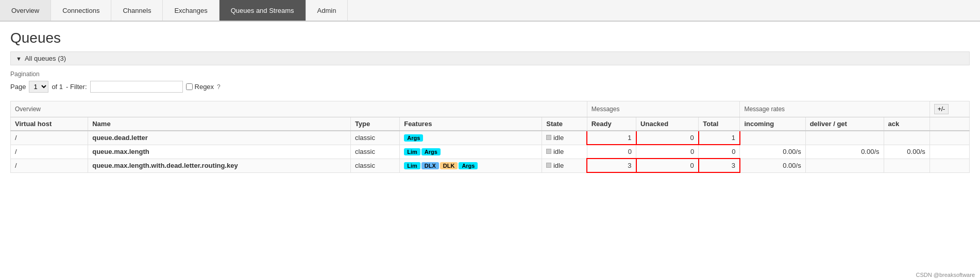 This screenshot has height=280, width=980. What do you see at coordinates (490, 81) in the screenshot?
I see `pagination-section: Pagination Page 1 of 1 - Filter: Regex ?` at bounding box center [490, 81].